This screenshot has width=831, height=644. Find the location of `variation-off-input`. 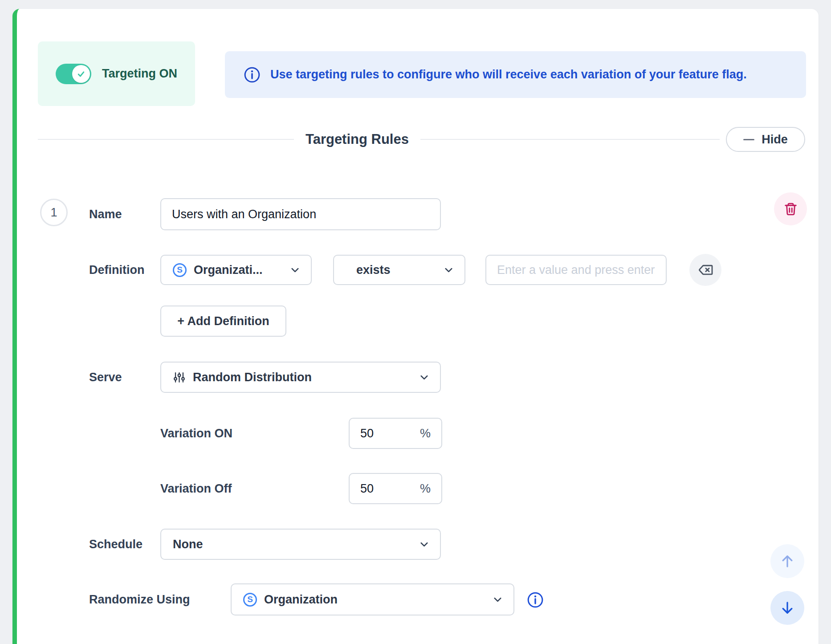

variation-off-input is located at coordinates (390, 489).